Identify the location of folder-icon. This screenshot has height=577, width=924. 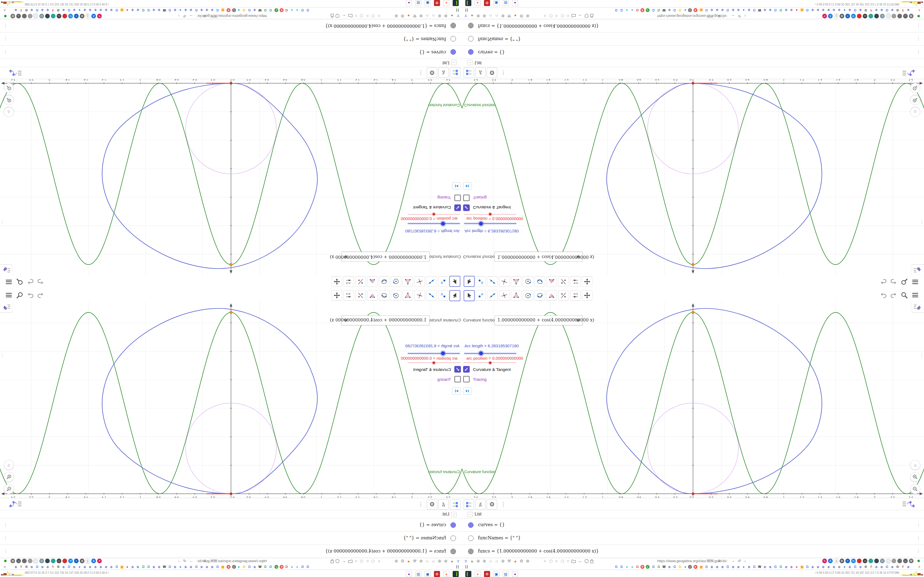
(351, 16).